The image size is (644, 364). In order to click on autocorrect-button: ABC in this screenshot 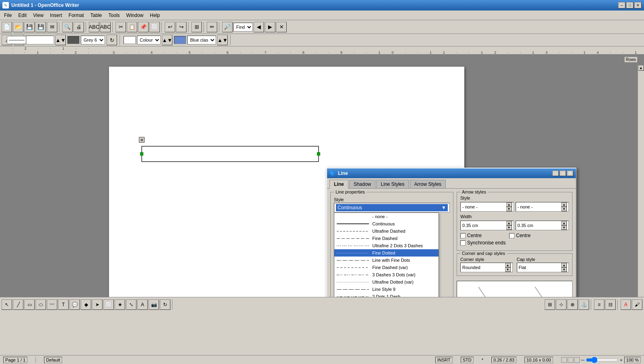, I will do `click(105, 27)`.